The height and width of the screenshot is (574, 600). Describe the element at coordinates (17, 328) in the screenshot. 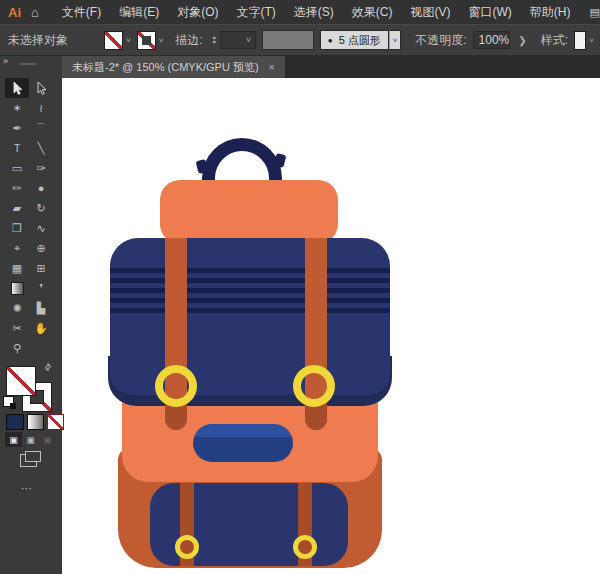

I see `slice-tool-icon: ✂` at that location.